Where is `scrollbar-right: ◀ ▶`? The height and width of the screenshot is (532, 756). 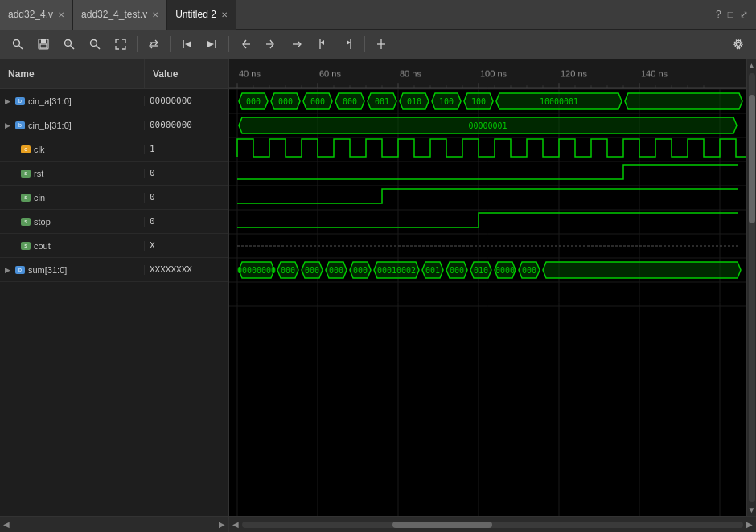 scrollbar-right: ◀ ▶ is located at coordinates (492, 524).